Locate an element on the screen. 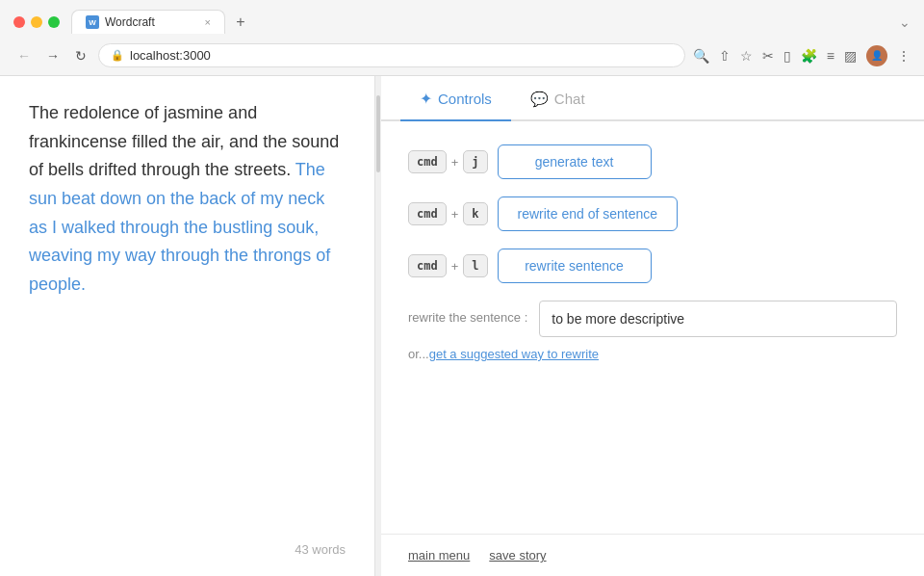  panel-footer: main menu save story is located at coordinates (653, 555).